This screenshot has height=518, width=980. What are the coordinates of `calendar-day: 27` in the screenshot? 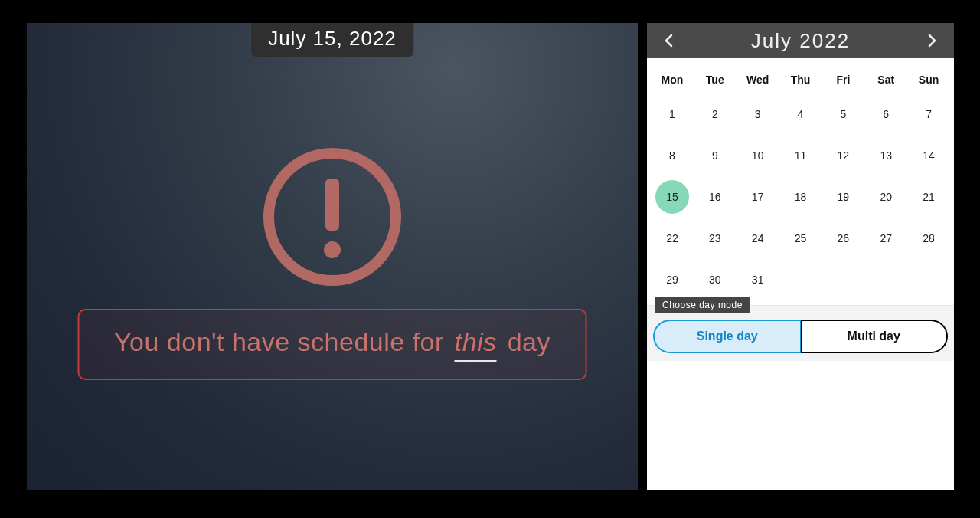 It's located at (886, 238).